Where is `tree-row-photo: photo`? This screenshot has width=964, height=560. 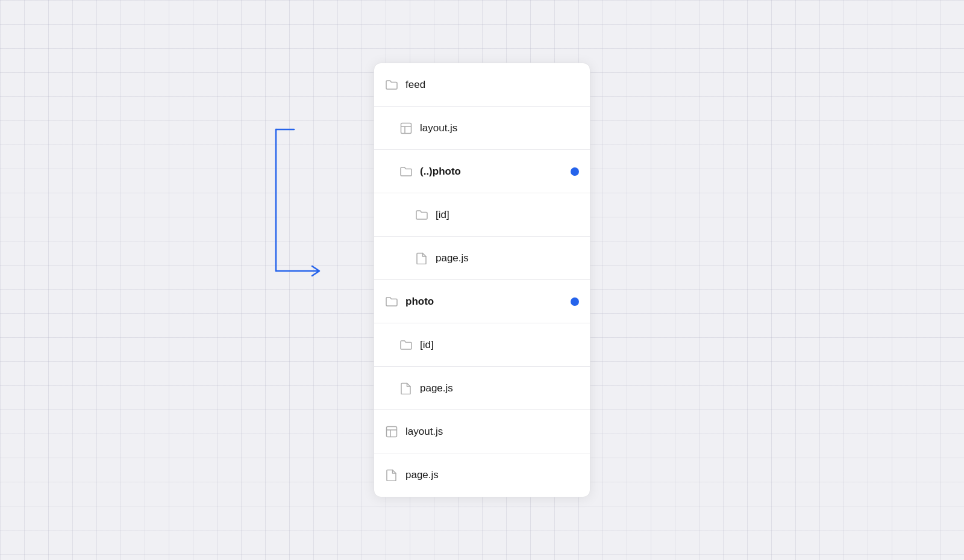 tree-row-photo: photo is located at coordinates (482, 302).